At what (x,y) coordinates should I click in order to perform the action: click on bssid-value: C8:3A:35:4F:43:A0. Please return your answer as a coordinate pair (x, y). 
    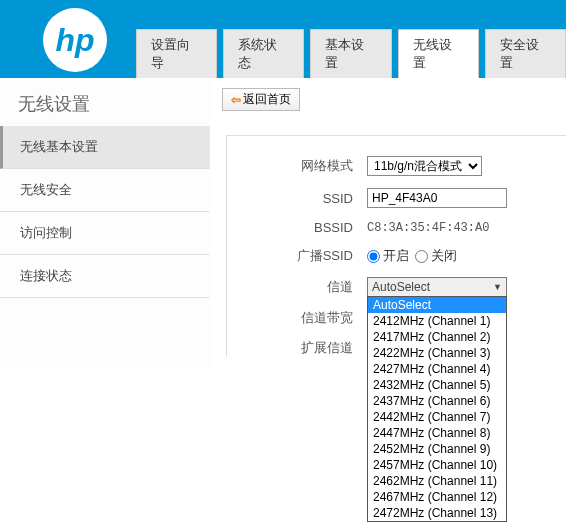
    Looking at the image, I should click on (466, 228).